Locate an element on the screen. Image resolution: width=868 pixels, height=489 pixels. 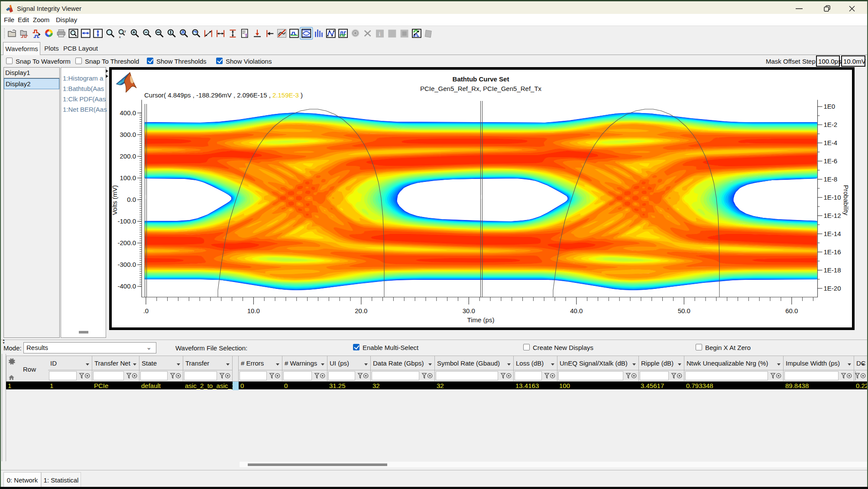
svg-text: Time (ps) is located at coordinates (481, 320).